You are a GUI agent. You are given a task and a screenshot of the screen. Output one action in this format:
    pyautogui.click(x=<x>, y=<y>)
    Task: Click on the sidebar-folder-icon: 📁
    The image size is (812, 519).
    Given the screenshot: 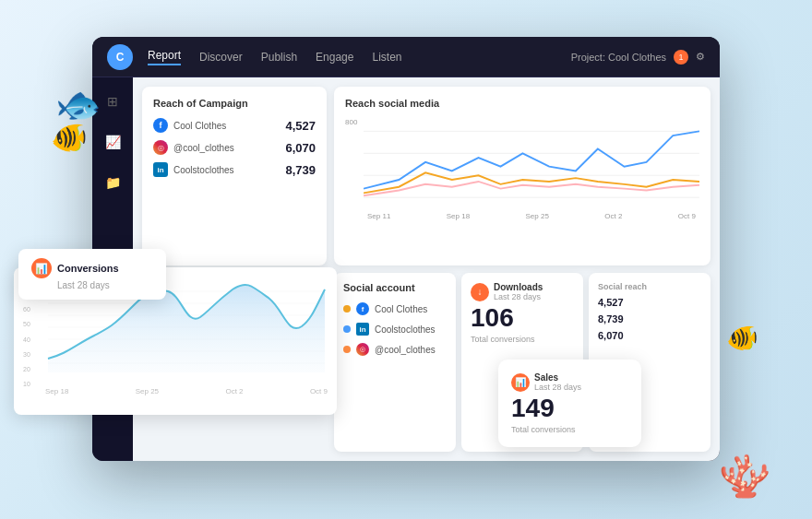 What is the action you would take?
    pyautogui.click(x=113, y=183)
    